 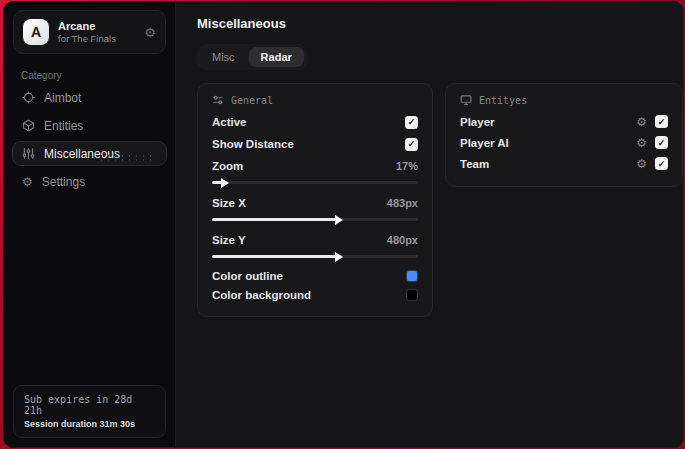 I want to click on slider-row-size-y: Size Y 480px, so click(x=315, y=240).